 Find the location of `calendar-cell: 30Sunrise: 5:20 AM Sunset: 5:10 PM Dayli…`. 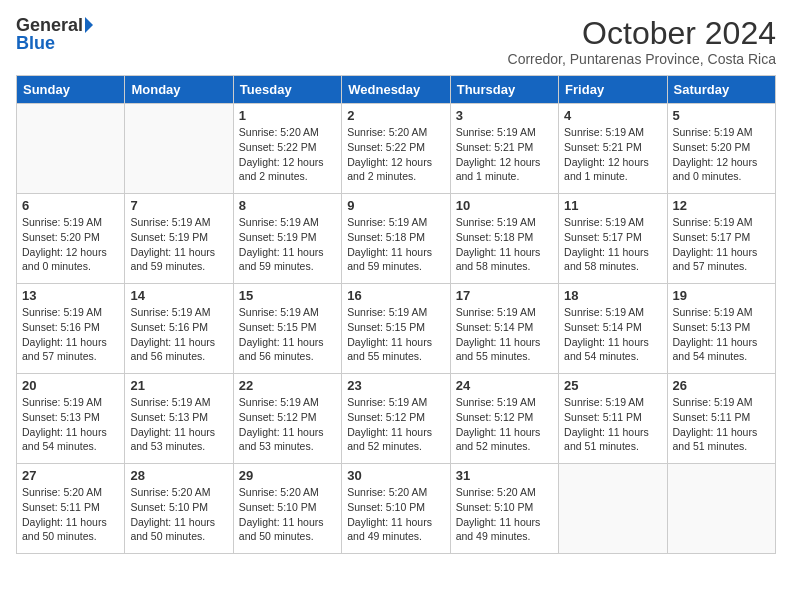

calendar-cell: 30Sunrise: 5:20 AM Sunset: 5:10 PM Dayli… is located at coordinates (396, 509).